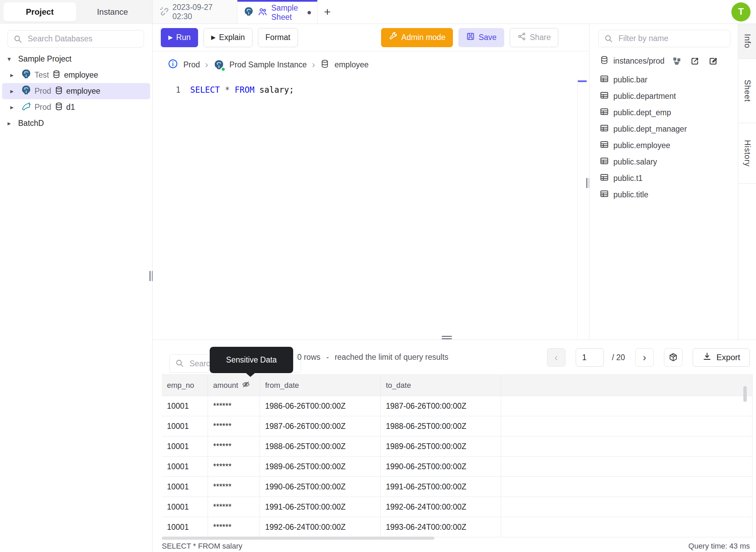 The height and width of the screenshot is (552, 756). Describe the element at coordinates (320, 446) in the screenshot. I see `cell-from-date: 1988-06-25T00:00:00Z` at that location.